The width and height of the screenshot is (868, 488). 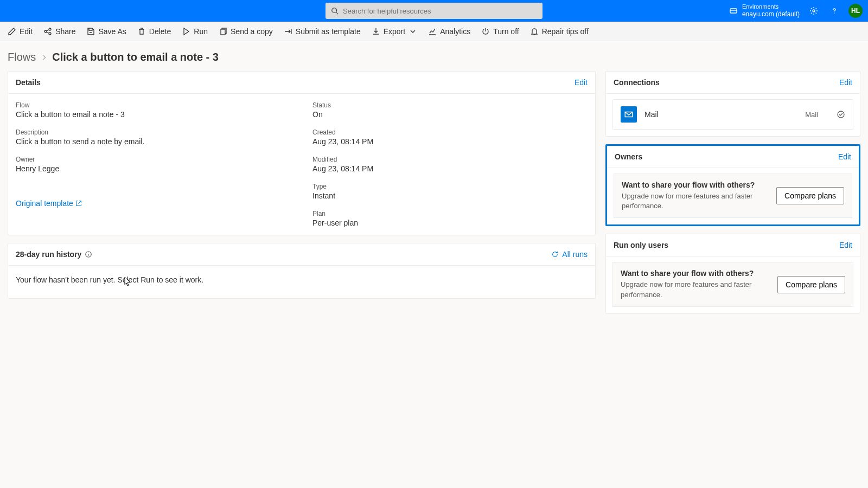 I want to click on info-icon, so click(x=88, y=254).